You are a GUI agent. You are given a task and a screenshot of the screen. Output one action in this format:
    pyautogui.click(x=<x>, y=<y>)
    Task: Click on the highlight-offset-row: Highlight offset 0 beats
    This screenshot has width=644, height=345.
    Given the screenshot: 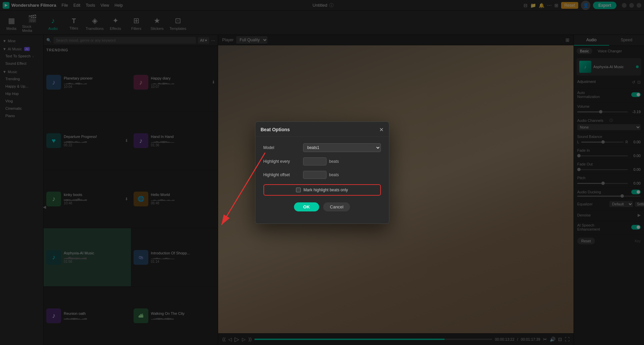 What is the action you would take?
    pyautogui.click(x=322, y=175)
    